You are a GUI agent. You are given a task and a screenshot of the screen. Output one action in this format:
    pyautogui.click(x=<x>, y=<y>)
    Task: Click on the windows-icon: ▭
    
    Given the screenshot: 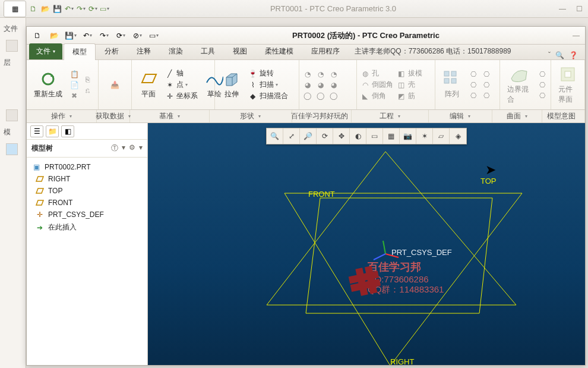 What is the action you would take?
    pyautogui.click(x=105, y=9)
    